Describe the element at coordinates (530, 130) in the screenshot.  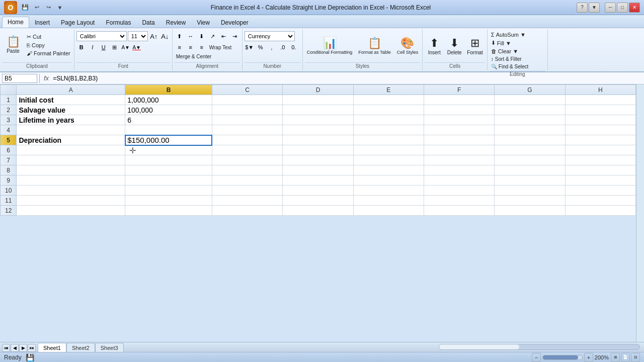
I see `cell-G4` at that location.